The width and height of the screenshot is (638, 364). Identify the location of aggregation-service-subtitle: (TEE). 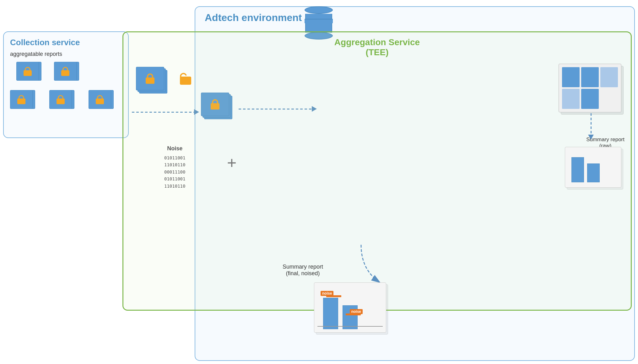
(377, 52).